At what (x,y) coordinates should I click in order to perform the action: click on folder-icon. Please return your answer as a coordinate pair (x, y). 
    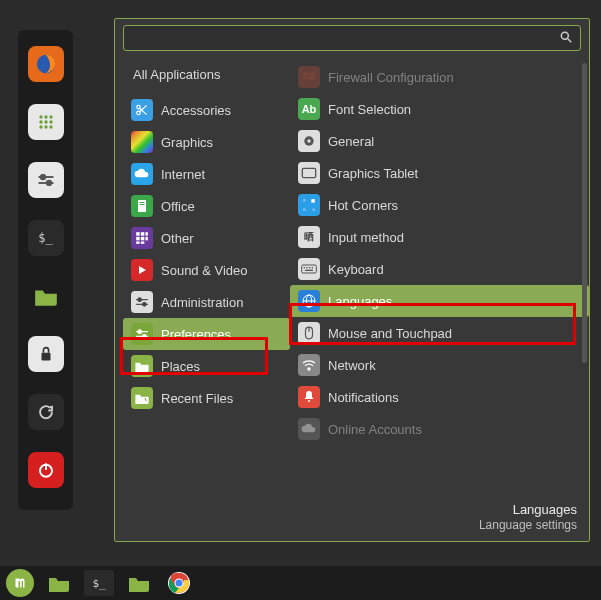
    Looking at the image, I should click on (142, 366).